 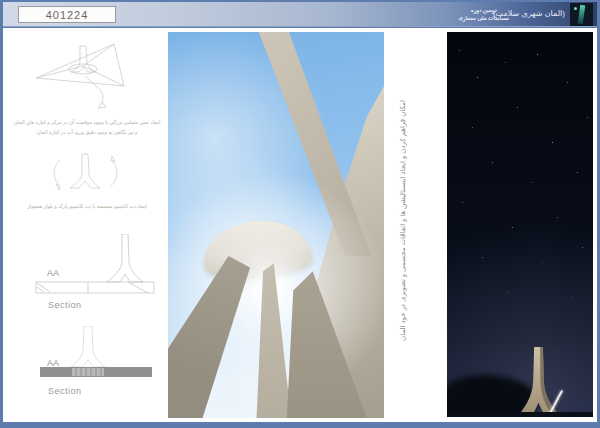 What do you see at coordinates (93, 355) in the screenshot?
I see `section-filled-diagram` at bounding box center [93, 355].